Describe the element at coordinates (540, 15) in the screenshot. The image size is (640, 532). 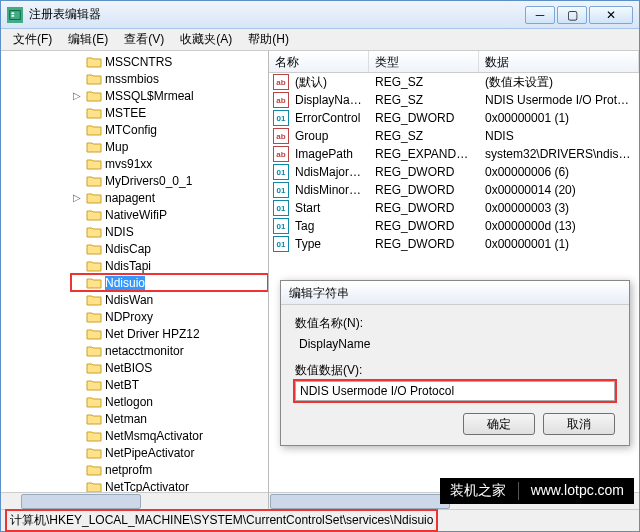
I see `minimize-button: ─` at that location.